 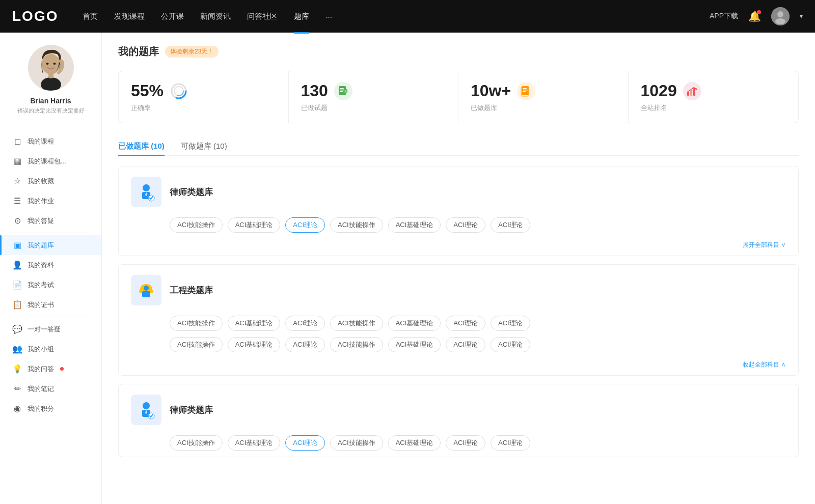 What do you see at coordinates (129, 16) in the screenshot?
I see `nav-discover: 发现课程` at bounding box center [129, 16].